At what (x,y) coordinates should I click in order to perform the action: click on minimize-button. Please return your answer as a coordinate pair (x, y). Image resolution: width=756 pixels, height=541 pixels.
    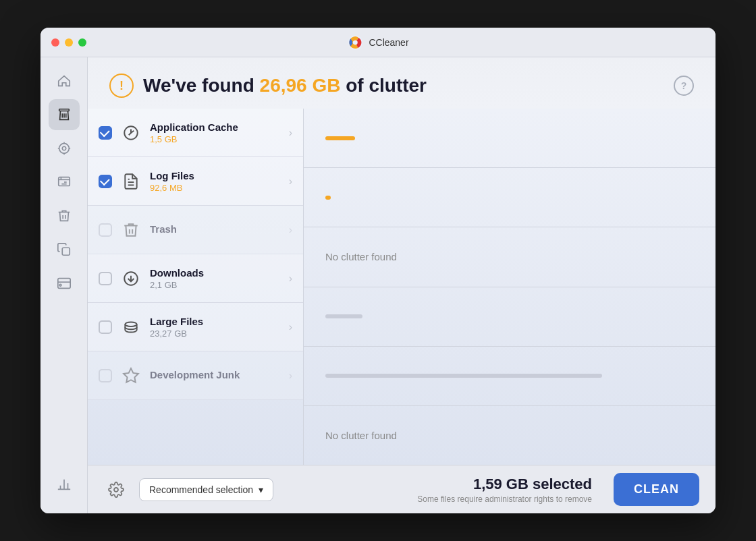
    Looking at the image, I should click on (69, 42).